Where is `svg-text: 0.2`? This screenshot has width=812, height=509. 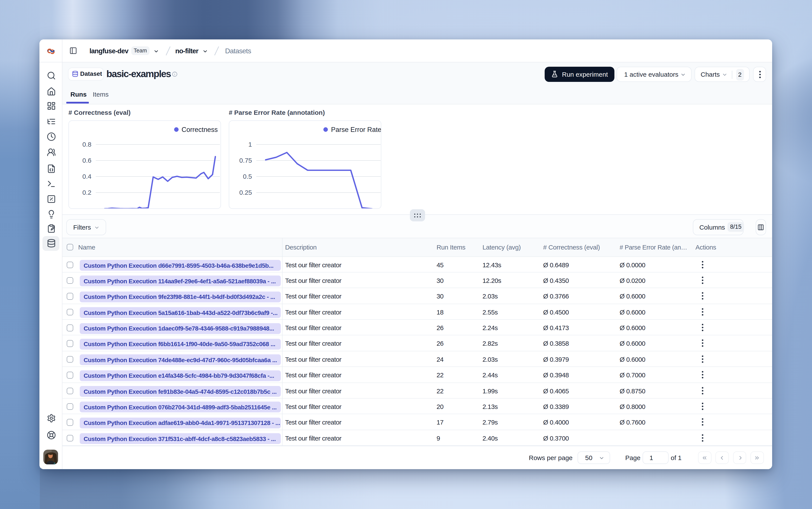
svg-text: 0.2 is located at coordinates (87, 193).